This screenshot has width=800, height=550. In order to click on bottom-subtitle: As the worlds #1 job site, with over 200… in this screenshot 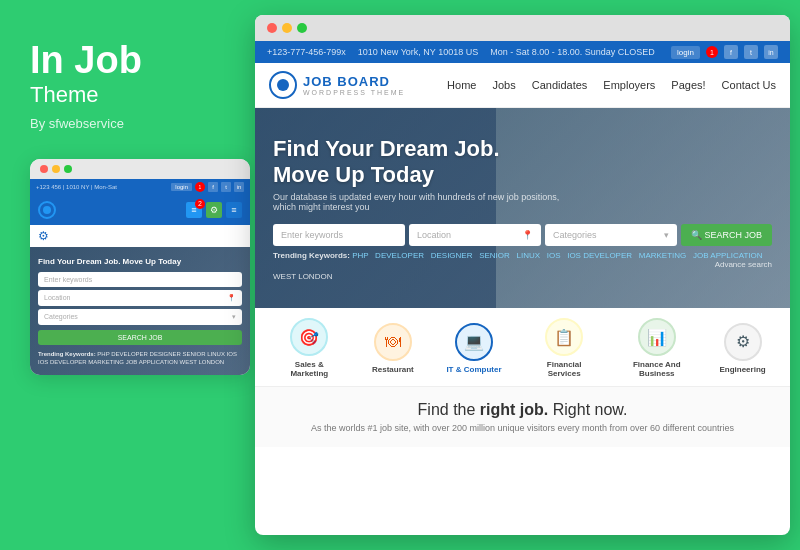, I will do `click(522, 428)`.